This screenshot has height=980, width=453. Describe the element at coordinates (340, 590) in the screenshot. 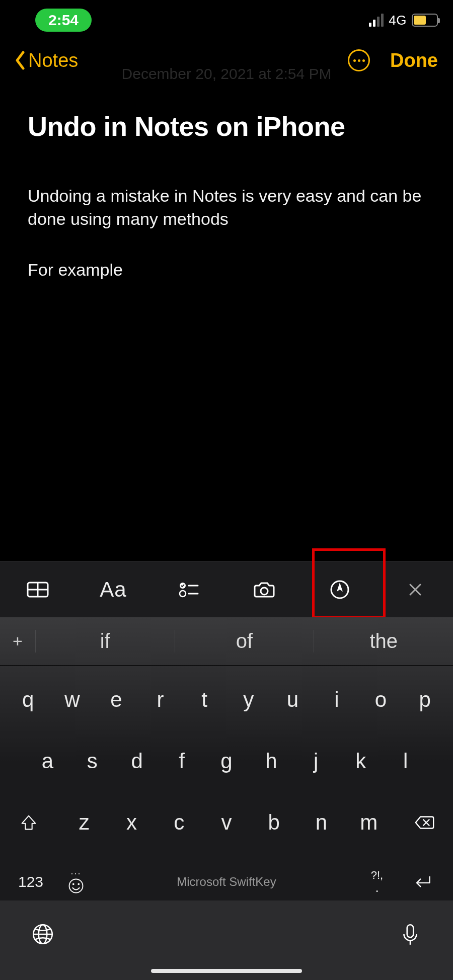

I see `markup-pen-icon` at that location.